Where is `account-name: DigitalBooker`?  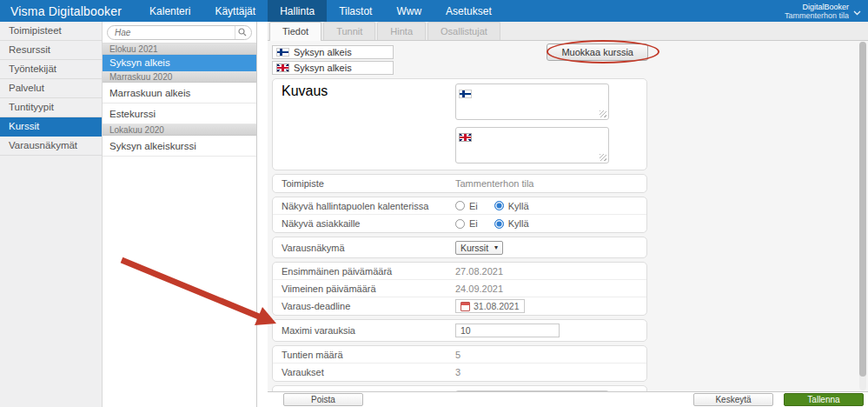
account-name: DigitalBooker is located at coordinates (817, 7).